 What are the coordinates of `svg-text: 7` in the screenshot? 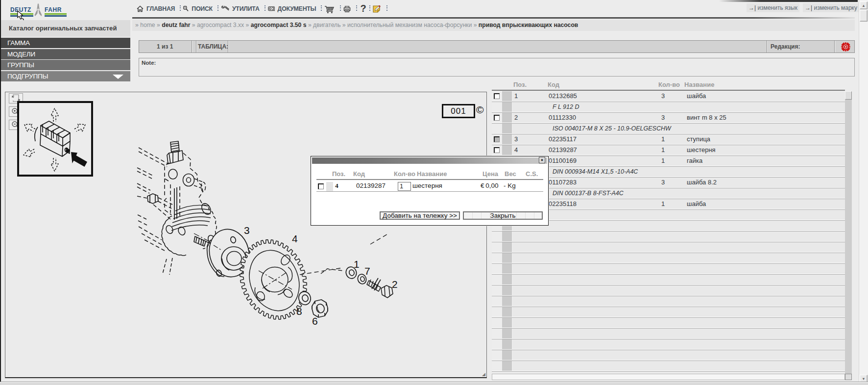 It's located at (367, 271).